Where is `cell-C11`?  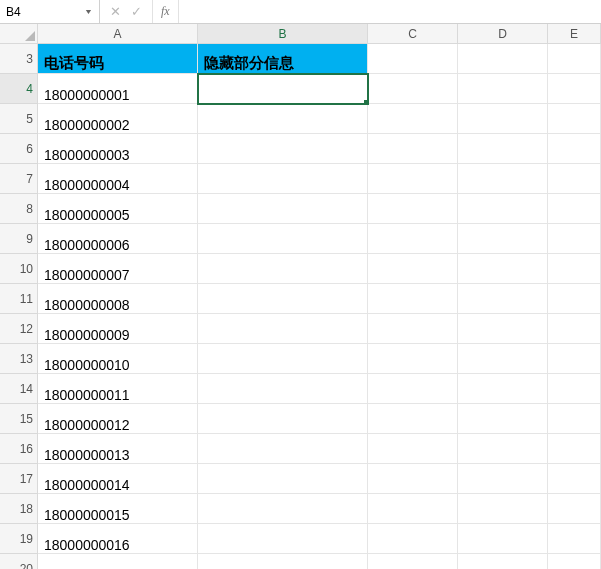 cell-C11 is located at coordinates (413, 299).